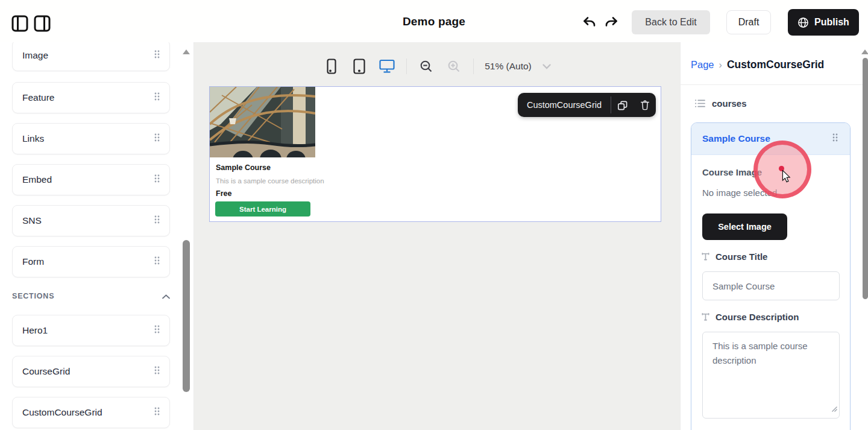  I want to click on zoom-in-icon, so click(454, 66).